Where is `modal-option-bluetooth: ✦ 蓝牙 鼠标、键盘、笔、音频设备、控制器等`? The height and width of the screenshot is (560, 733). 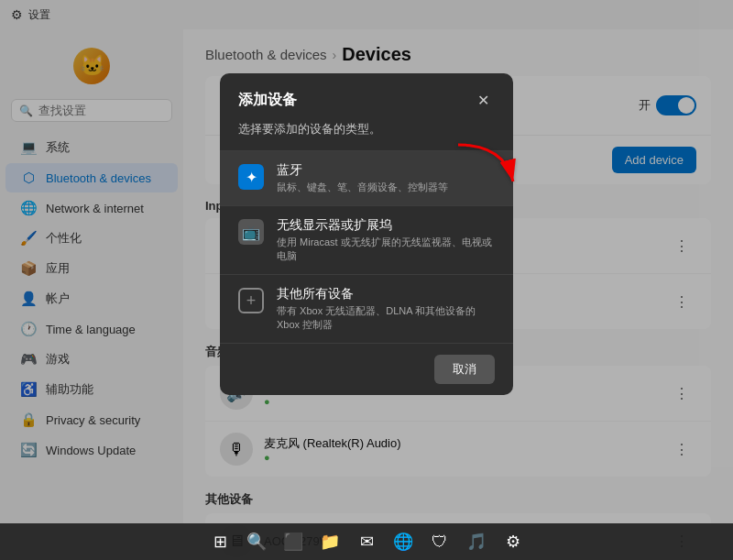
modal-option-bluetooth: ✦ 蓝牙 鼠标、键盘、笔、音频设备、控制器等 is located at coordinates (366, 178).